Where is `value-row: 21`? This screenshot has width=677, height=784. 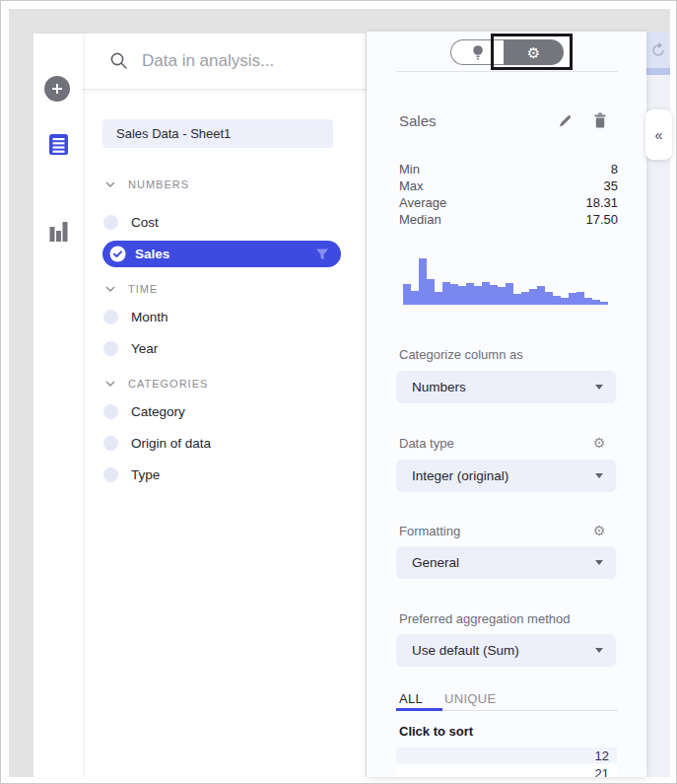 value-row: 21 is located at coordinates (507, 771).